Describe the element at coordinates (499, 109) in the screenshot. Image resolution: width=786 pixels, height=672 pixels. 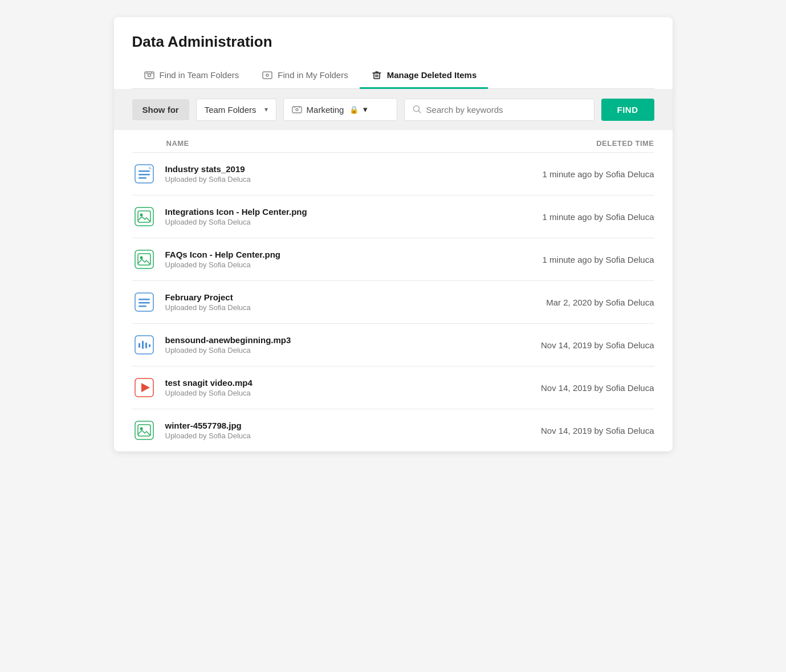
I see `search-box` at that location.